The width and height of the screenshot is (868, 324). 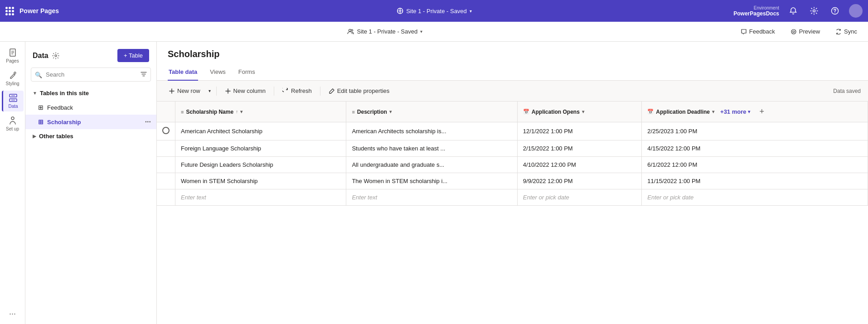 What do you see at coordinates (261, 181) in the screenshot?
I see `cell-name-4: Women in STEM Scholarship` at bounding box center [261, 181].